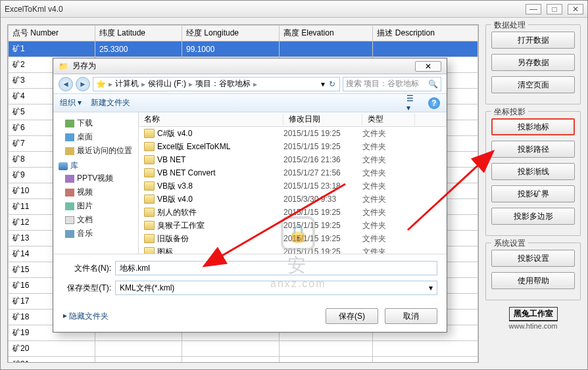 This screenshot has height=370, width=588. Describe the element at coordinates (293, 212) in the screenshot. I see `file-row: 别人的软件2015/1/15 19:25文件夹` at that location.